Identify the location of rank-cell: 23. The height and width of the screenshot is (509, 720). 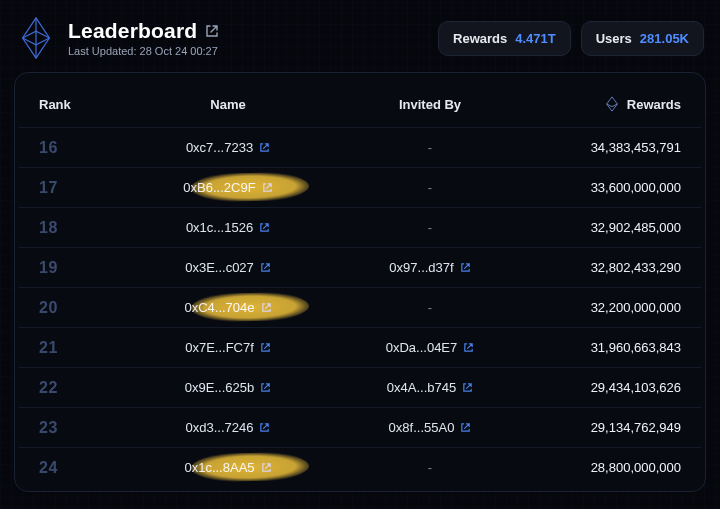
(83, 428).